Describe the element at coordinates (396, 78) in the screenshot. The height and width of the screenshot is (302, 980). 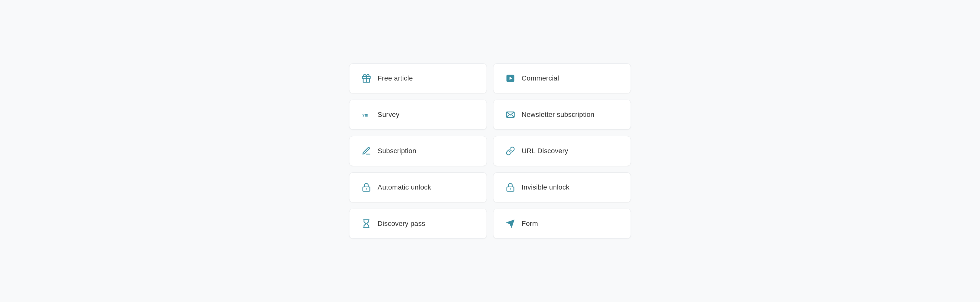
I see `card-label-free-article: Free article` at that location.